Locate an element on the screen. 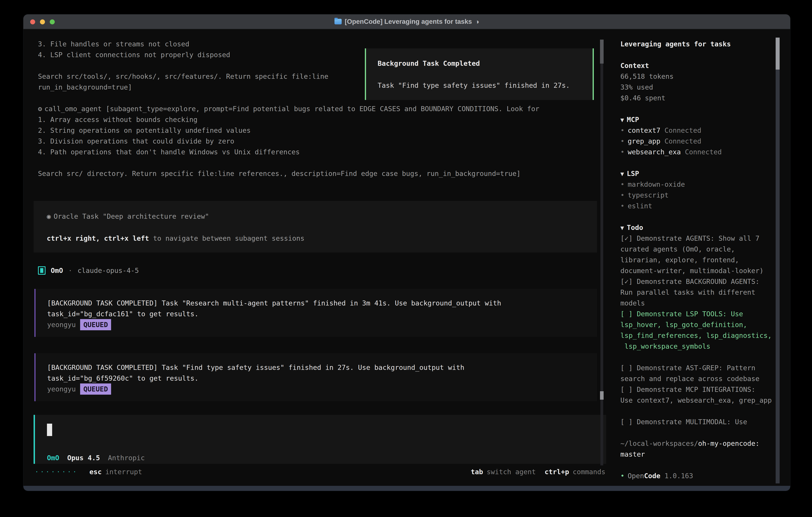 This screenshot has height=517, width=812. mcp-item: •websearch_exa Connected is located at coordinates (696, 152).